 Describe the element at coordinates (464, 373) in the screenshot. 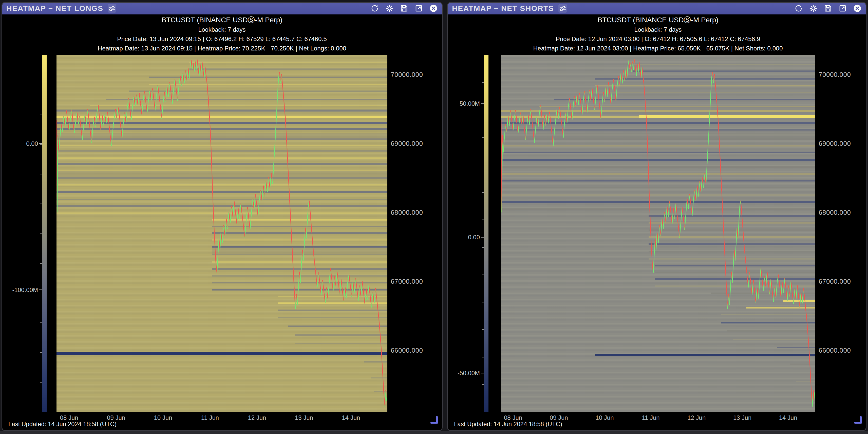

I see `colorbar-tick-label: -50.00M` at that location.